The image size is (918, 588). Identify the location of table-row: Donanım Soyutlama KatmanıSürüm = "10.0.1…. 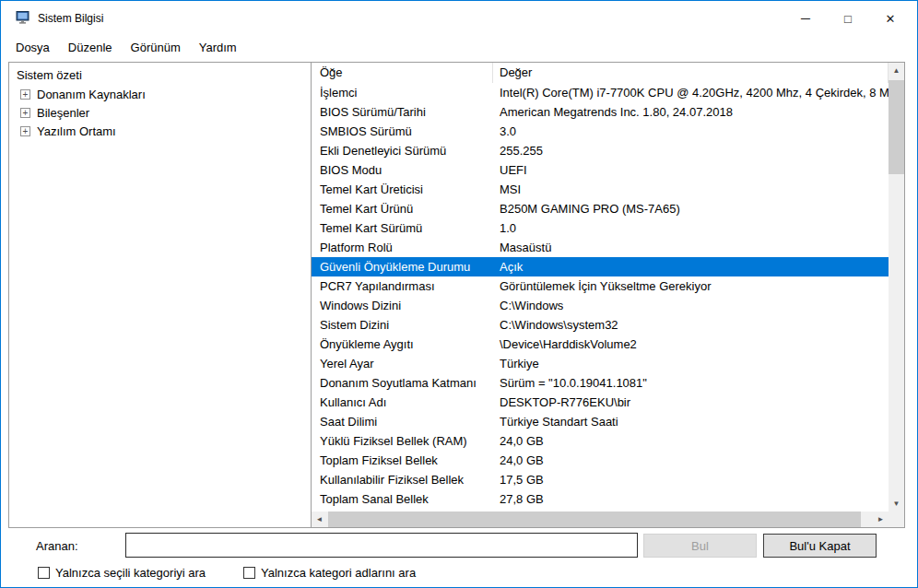
(600, 383).